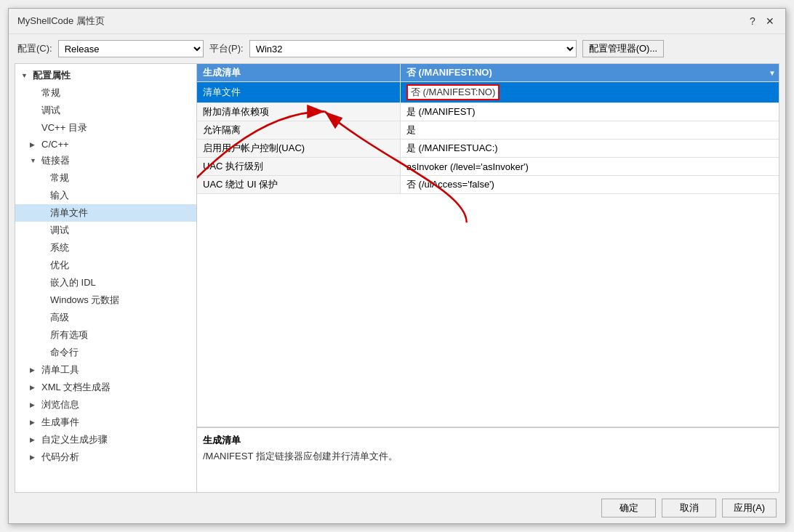 The image size is (794, 532). Describe the element at coordinates (55, 144) in the screenshot. I see `sidebar-item-label: C/C++` at that location.